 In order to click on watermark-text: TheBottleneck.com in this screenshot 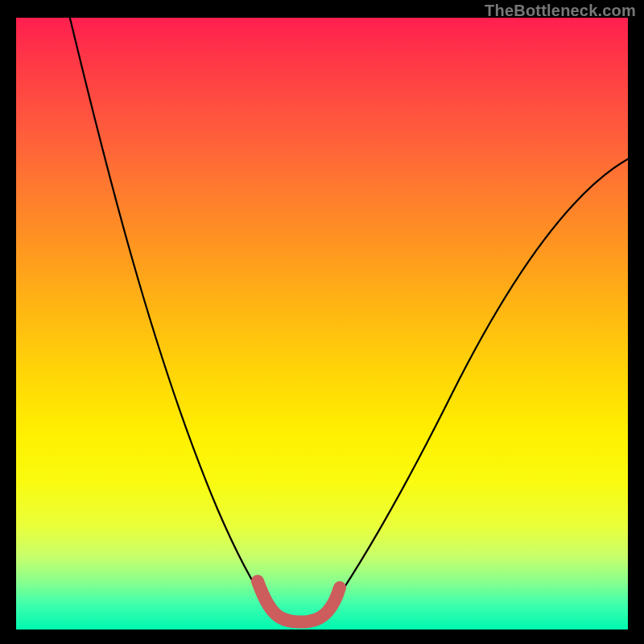, I will do `click(560, 11)`.